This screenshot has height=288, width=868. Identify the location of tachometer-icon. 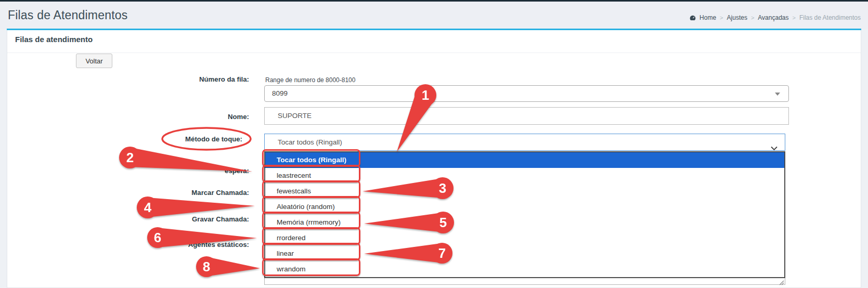
(693, 18).